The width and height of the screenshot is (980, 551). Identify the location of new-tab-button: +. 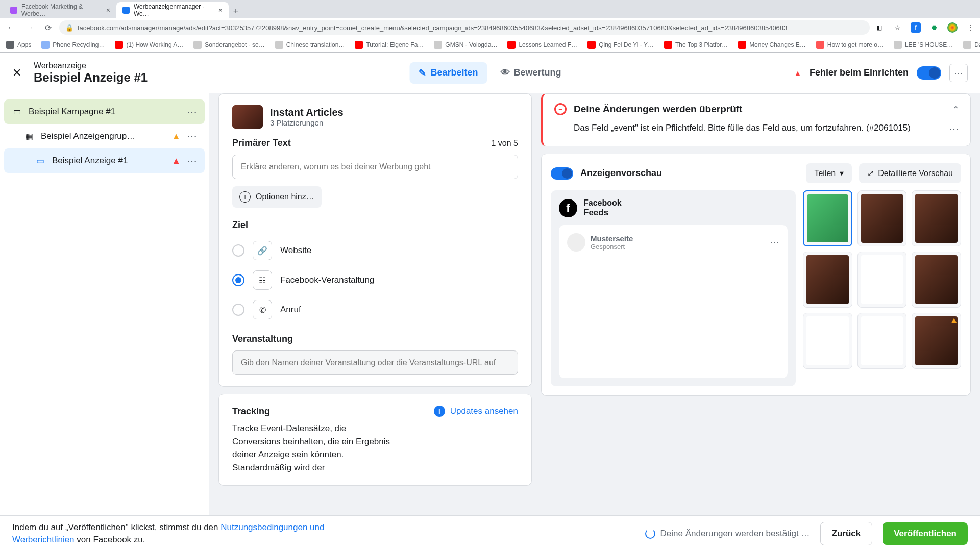
(236, 11).